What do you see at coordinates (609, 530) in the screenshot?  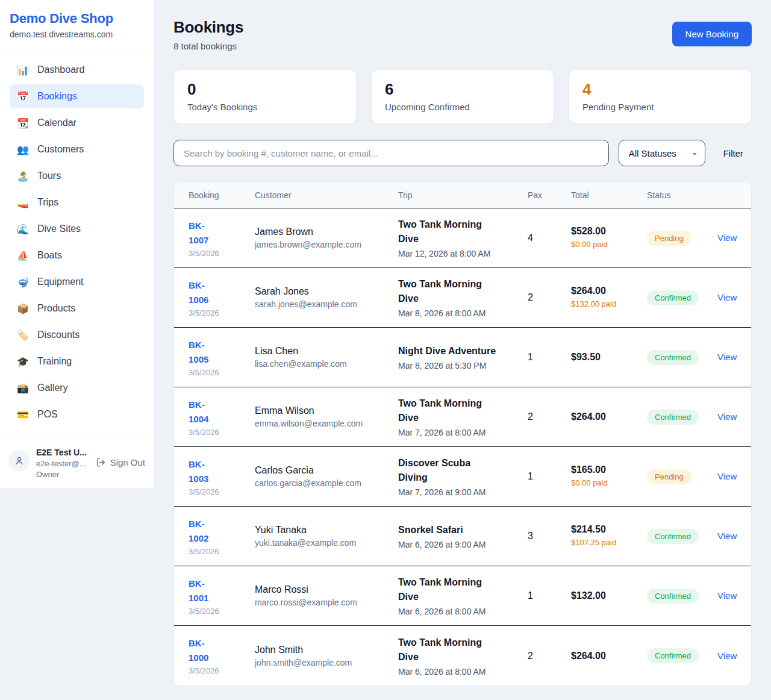 I see `total-amount: $214.50` at bounding box center [609, 530].